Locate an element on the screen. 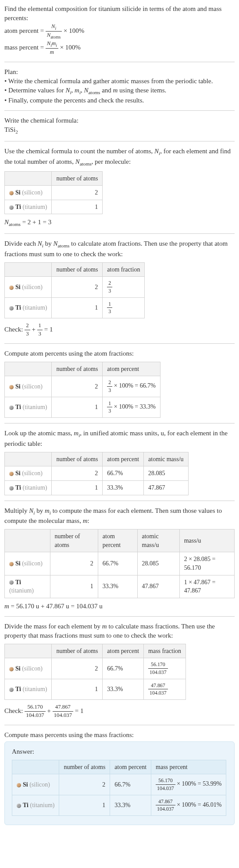 Image resolution: width=239 pixels, height=868 pixels. formula-value: TiSi2 is located at coordinates (119, 131).